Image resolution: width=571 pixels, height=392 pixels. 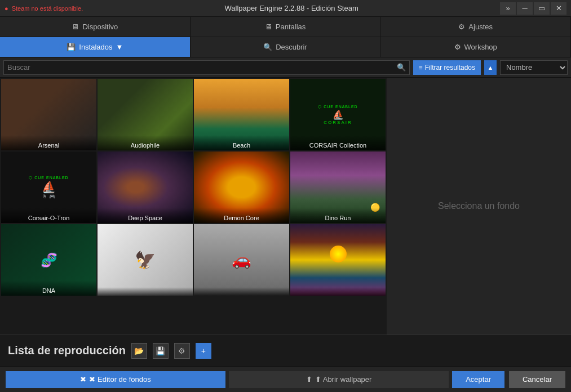 I want to click on save-playlist-button: 💾, so click(x=161, y=351).